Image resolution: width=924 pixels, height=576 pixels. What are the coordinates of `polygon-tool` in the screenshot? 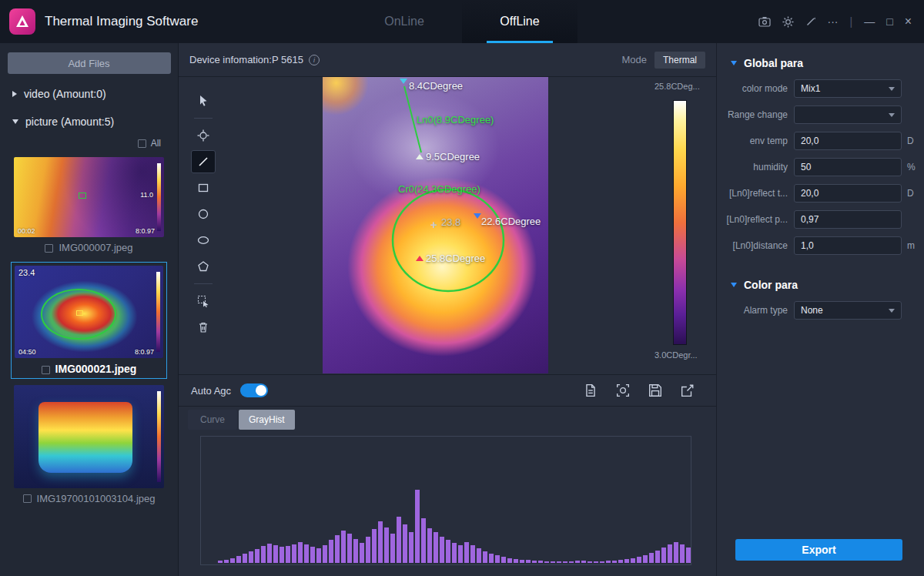 It's located at (203, 266).